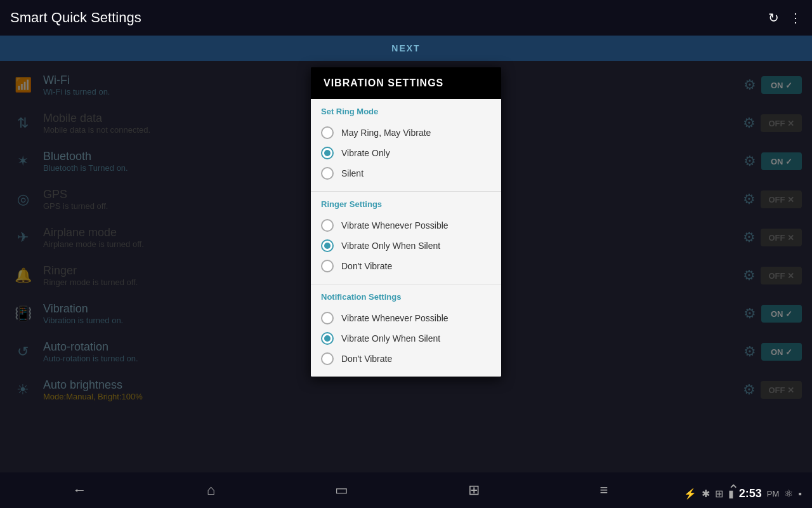 This screenshot has width=812, height=508. What do you see at coordinates (406, 318) in the screenshot?
I see `radio-notif-vwp: Vibrate Whenever Possible` at bounding box center [406, 318].